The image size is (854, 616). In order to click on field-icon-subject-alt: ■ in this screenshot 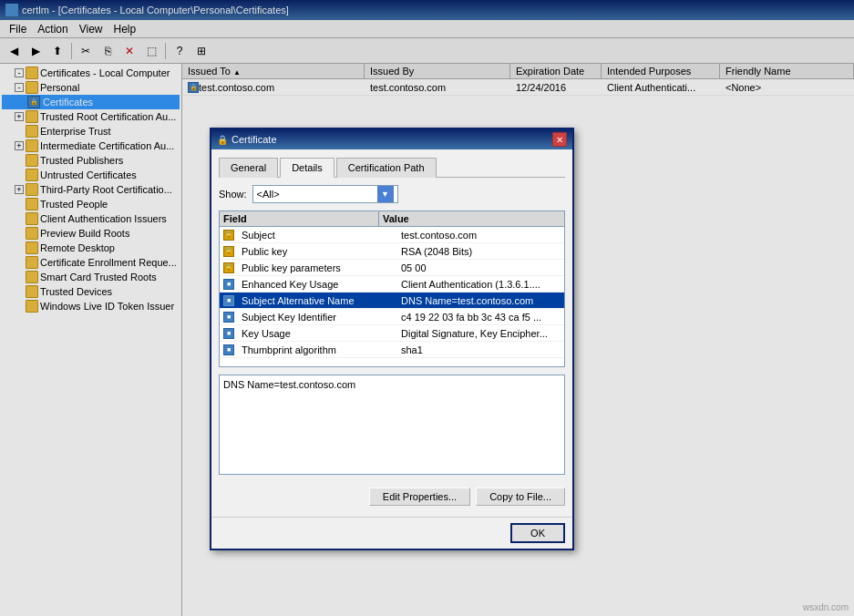, I will do `click(229, 301)`.